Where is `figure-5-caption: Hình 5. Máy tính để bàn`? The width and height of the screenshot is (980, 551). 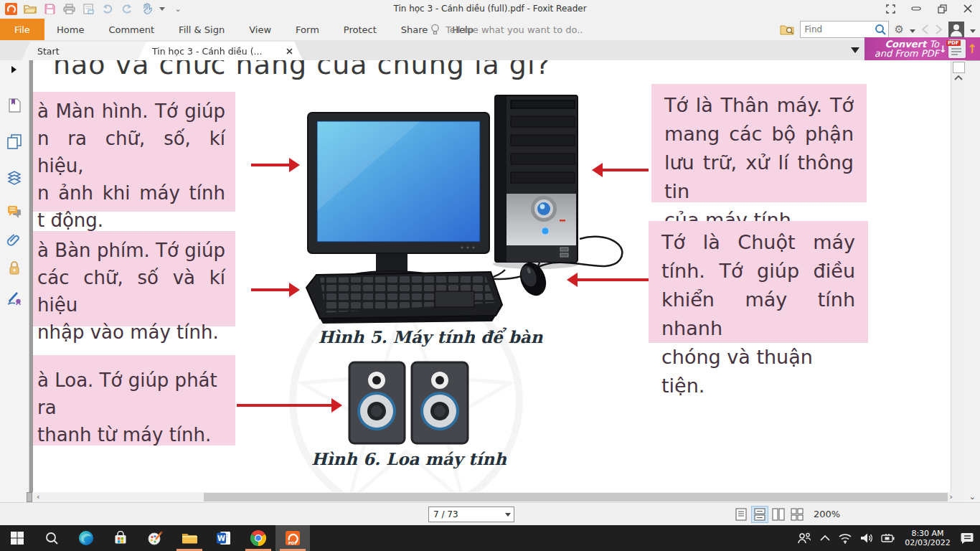 figure-5-caption: Hình 5. Máy tính để bàn is located at coordinates (430, 337).